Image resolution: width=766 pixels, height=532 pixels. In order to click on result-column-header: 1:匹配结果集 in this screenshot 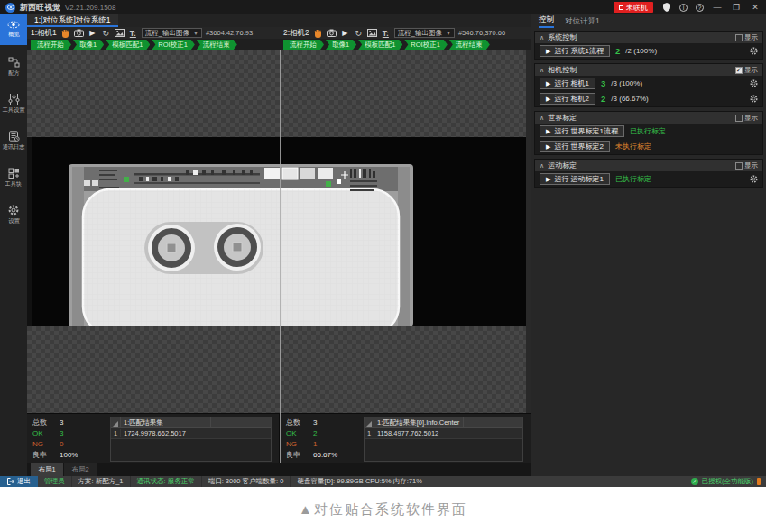, I will do `click(166, 423)`.